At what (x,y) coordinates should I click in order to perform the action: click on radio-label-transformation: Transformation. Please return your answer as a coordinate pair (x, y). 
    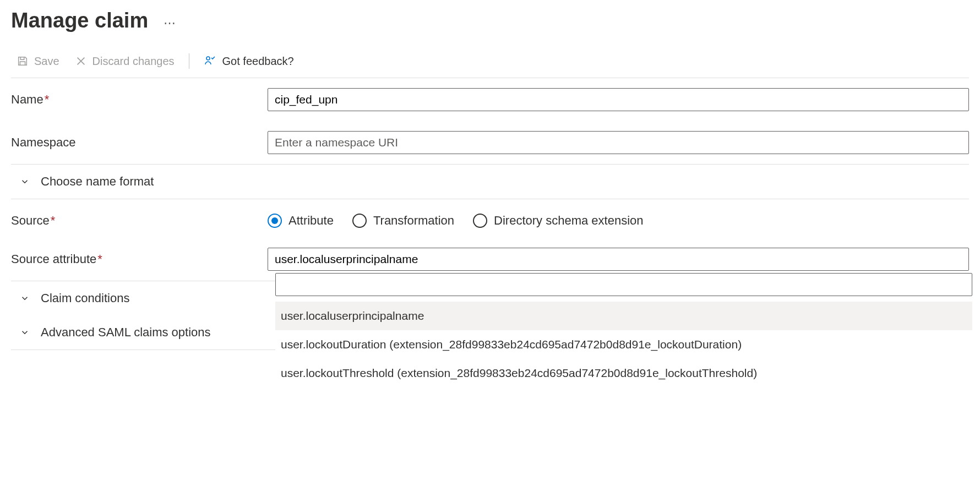
    Looking at the image, I should click on (414, 221).